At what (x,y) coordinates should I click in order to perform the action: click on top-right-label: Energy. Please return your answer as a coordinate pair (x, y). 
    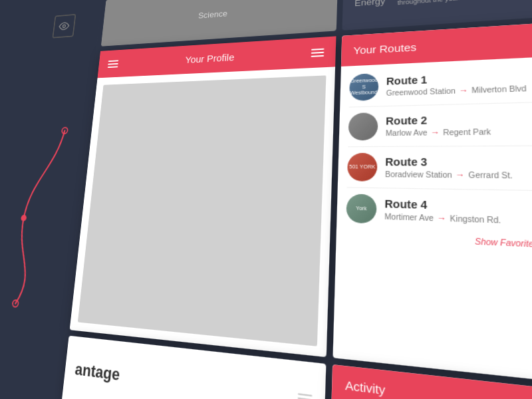
    Looking at the image, I should click on (370, 4).